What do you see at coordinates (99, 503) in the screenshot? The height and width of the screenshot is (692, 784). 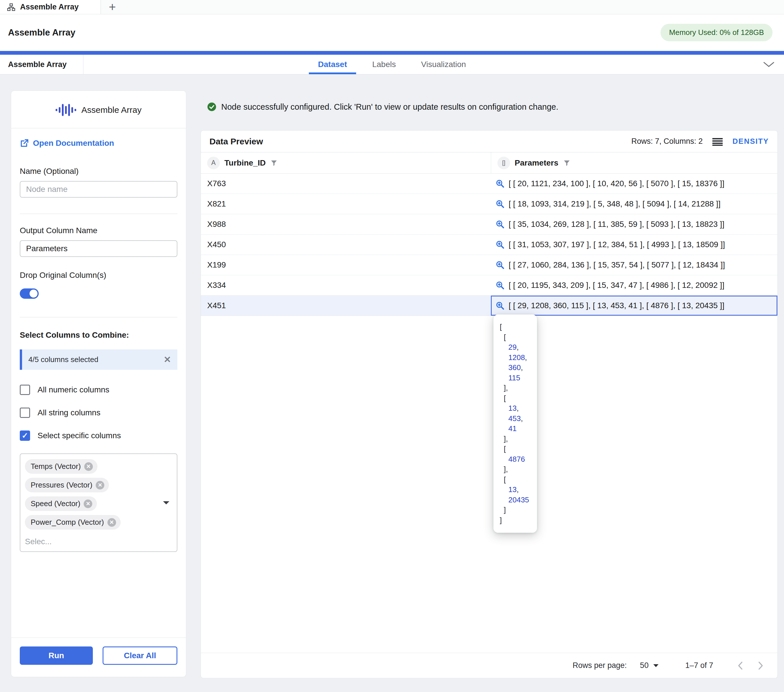 I see `column-multiselect: Temps (Vector) ✕ Pressures (Vector) ✕ Sp…` at bounding box center [99, 503].